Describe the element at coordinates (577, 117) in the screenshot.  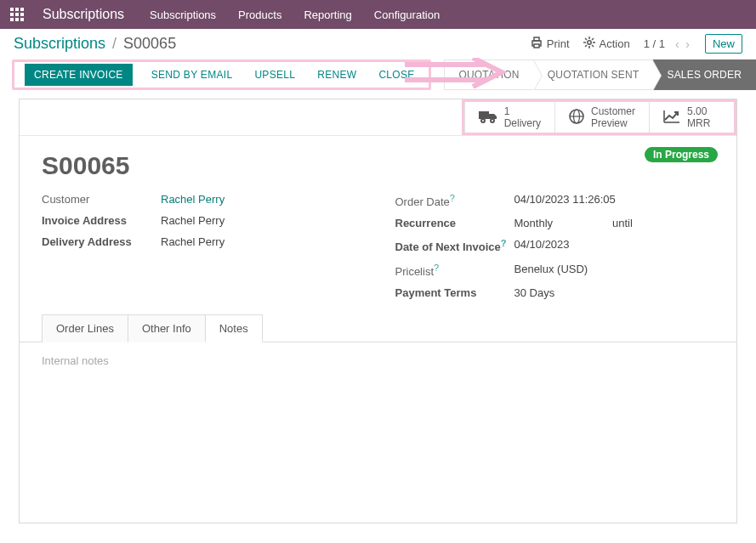
I see `globe-icon` at that location.